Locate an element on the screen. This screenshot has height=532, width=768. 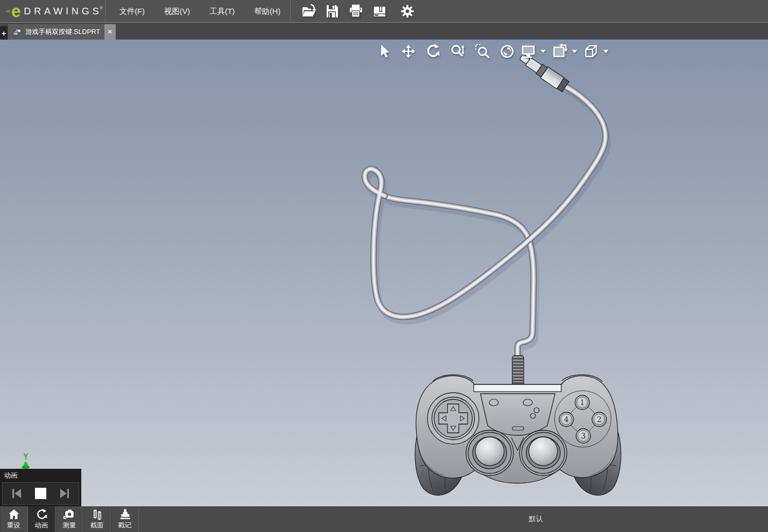
button-4-label: 4 is located at coordinates (567, 419).